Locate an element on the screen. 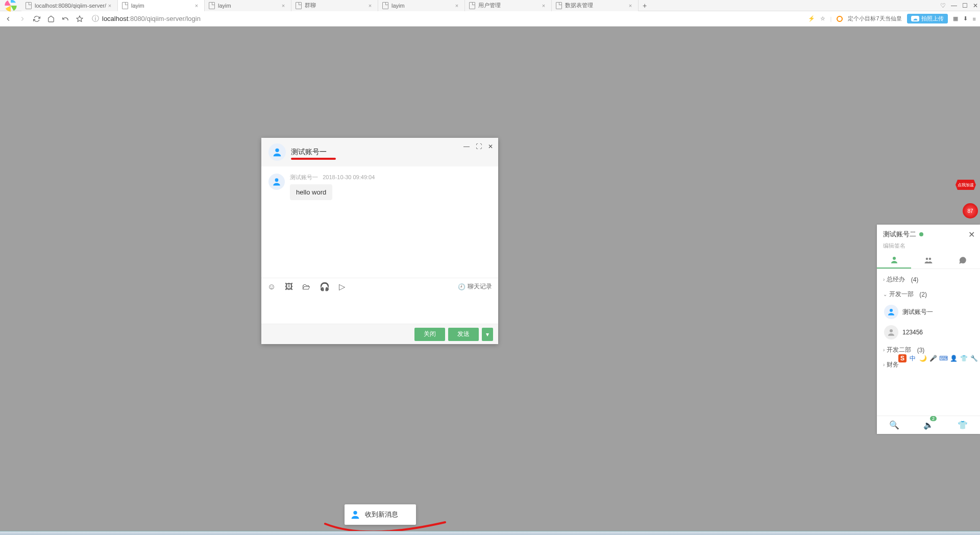 The width and height of the screenshot is (980, 535). video-icon: ▷ is located at coordinates (342, 287).